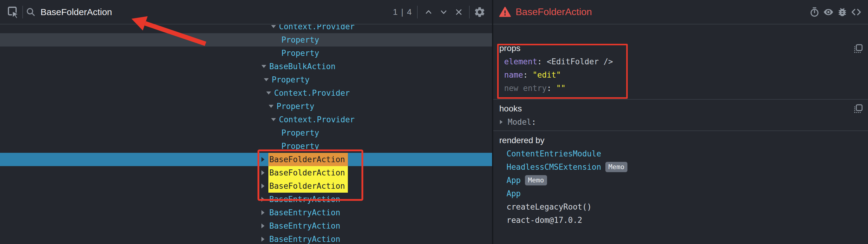 The height and width of the screenshot is (244, 868). I want to click on hook-colon: :, so click(534, 122).